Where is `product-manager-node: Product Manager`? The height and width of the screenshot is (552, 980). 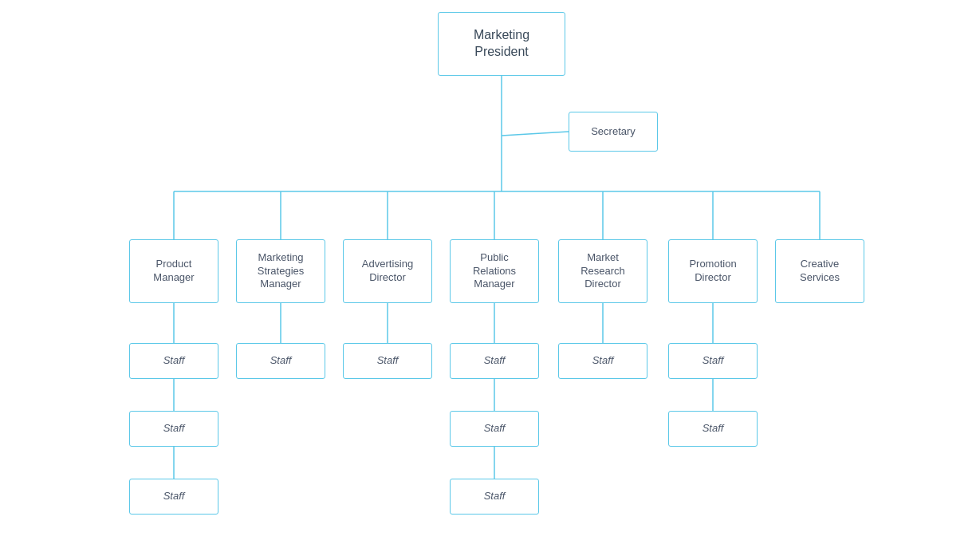 product-manager-node: Product Manager is located at coordinates (174, 271).